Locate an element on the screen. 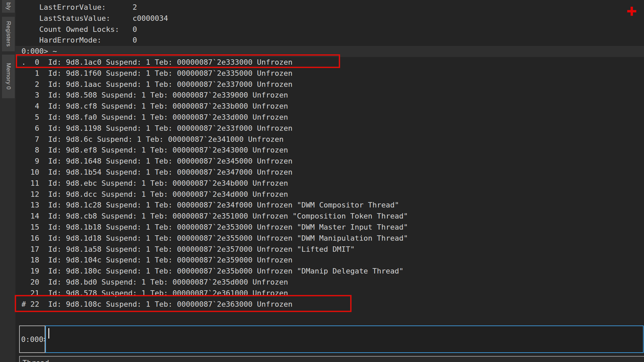 Image resolution: width=644 pixels, height=362 pixels. thread-row: 11 Id: 9d8.ebc Suspend: 1 Teb: 00000087`… is located at coordinates (330, 184).